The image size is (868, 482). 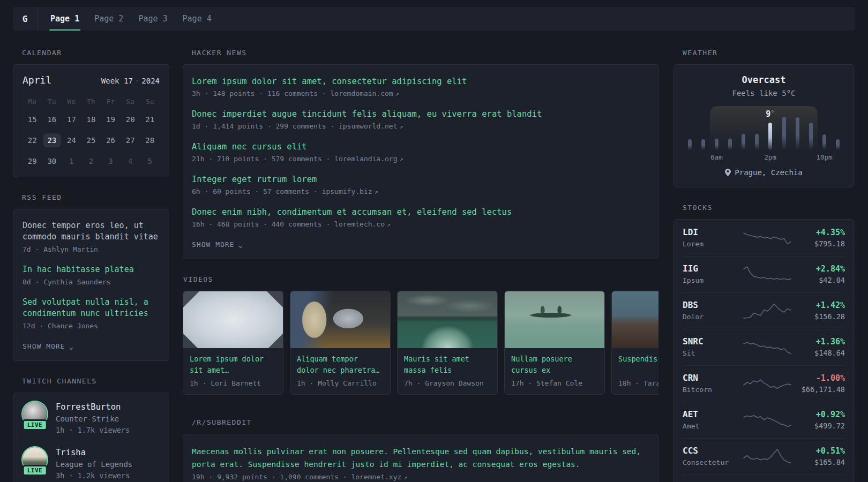 I want to click on stock-row: AET Amet +0.92% $499.72, so click(x=764, y=420).